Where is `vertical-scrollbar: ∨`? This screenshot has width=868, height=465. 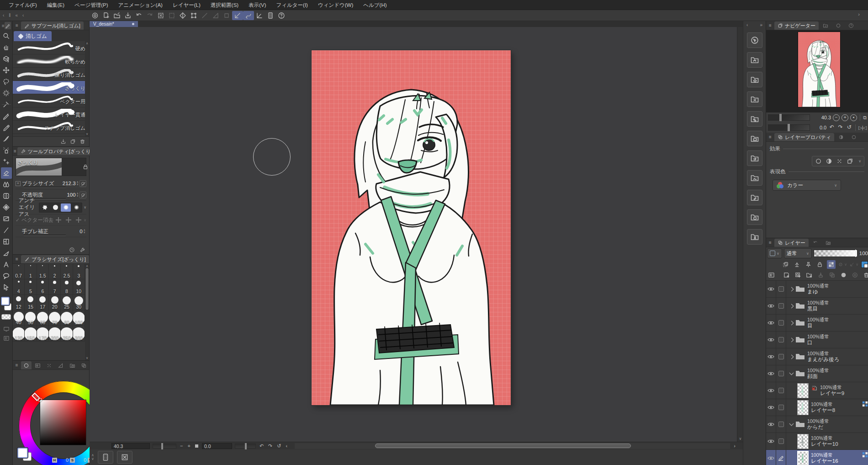
vertical-scrollbar: ∨ is located at coordinates (740, 234).